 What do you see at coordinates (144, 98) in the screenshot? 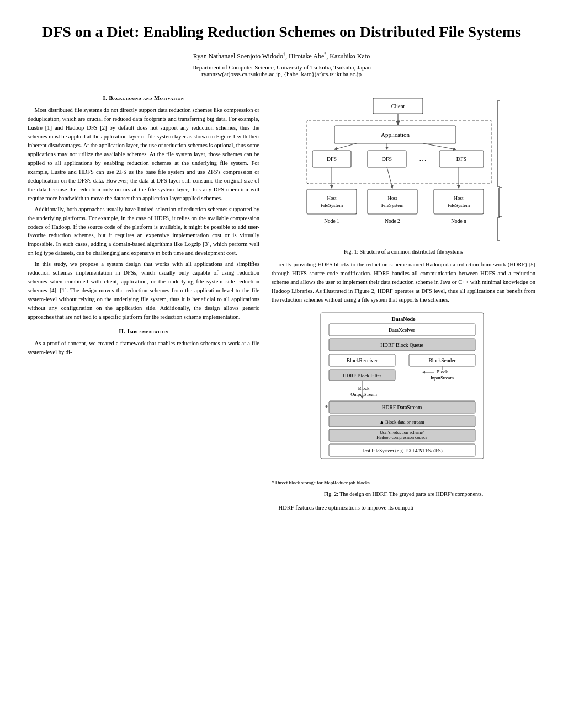
I see `section1-heading: I. Background and Motivation` at bounding box center [144, 98].